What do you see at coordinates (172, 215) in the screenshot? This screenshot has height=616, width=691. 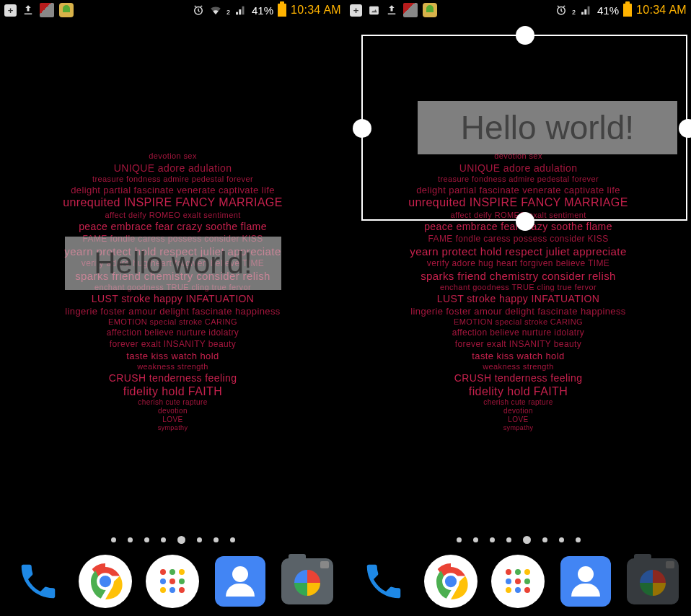 I see `heart-word-line: affect deify ROMEO exalt sentiment` at bounding box center [172, 215].